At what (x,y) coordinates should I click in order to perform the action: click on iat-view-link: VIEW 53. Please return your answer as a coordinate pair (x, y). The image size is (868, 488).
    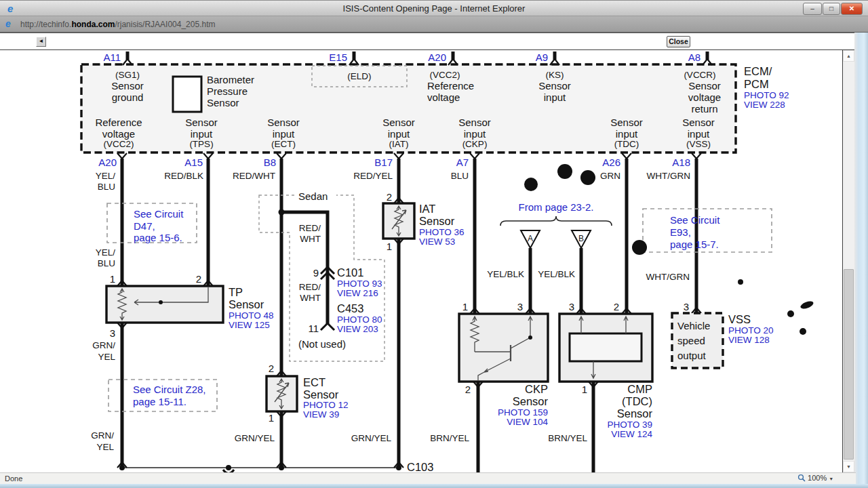
    Looking at the image, I should click on (437, 241).